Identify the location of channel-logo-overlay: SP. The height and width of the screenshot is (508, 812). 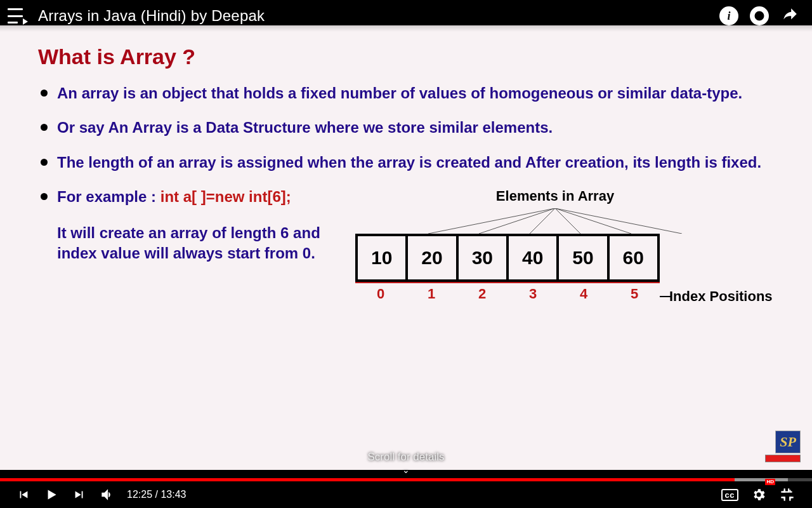
(783, 446).